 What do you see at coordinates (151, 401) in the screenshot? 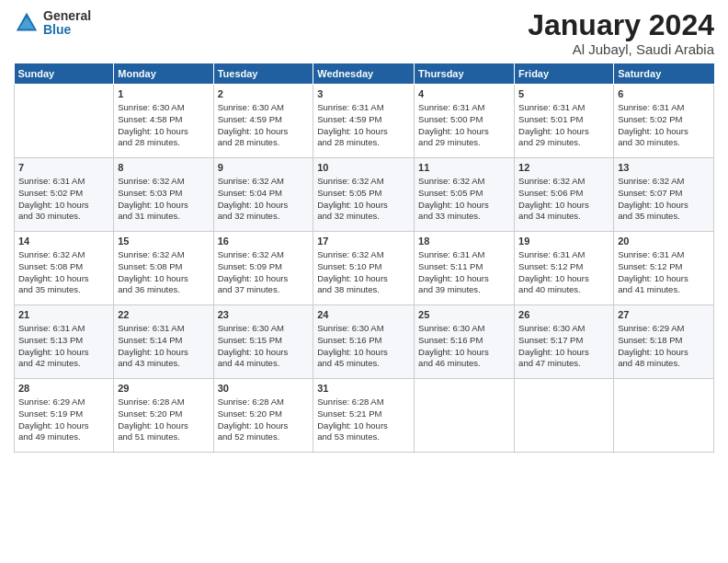
I see `day-info-line: Sunrise: 6:28 AM` at bounding box center [151, 401].